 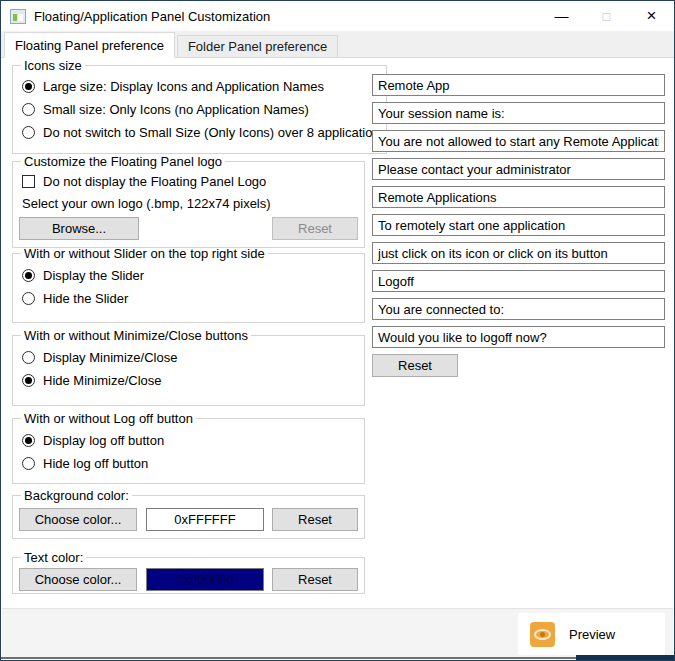 What do you see at coordinates (315, 520) in the screenshot?
I see `background-color-reset-button: Reset` at bounding box center [315, 520].